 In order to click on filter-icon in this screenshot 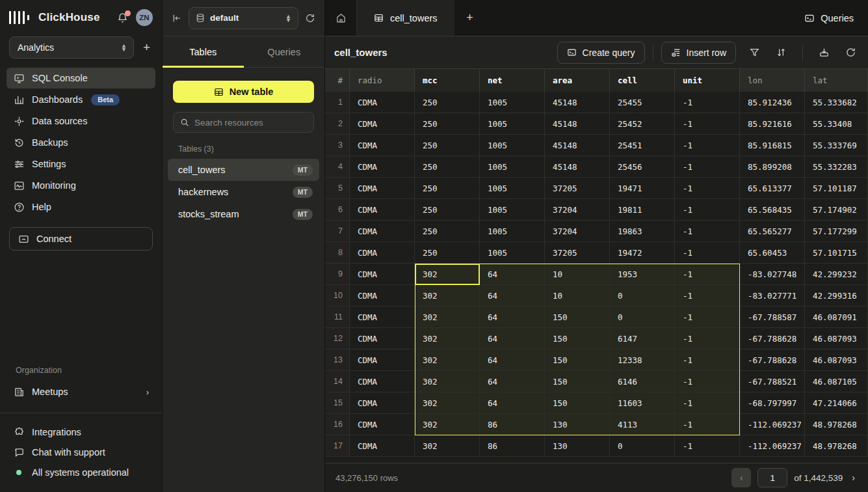, I will do `click(754, 52)`.